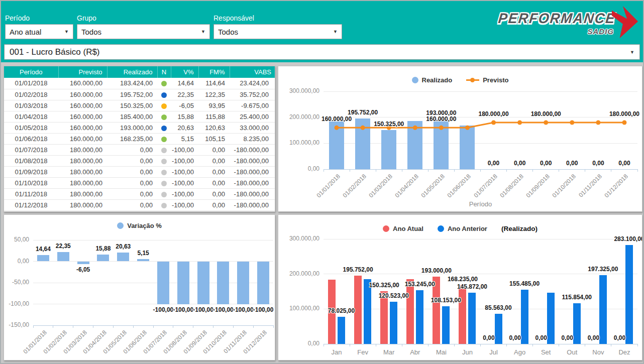  What do you see at coordinates (31, 150) in the screenshot?
I see `table-cell: 01/07/2018` at bounding box center [31, 150].